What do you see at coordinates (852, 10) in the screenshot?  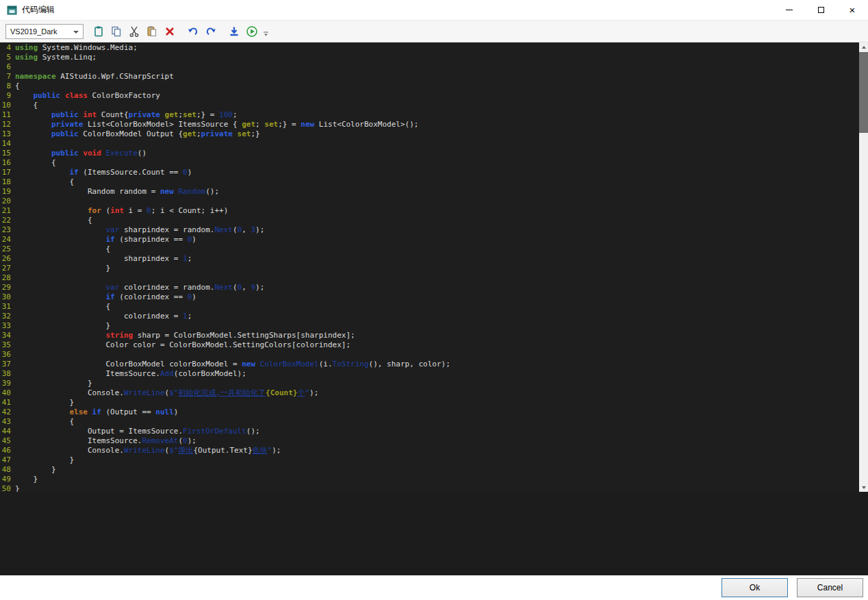 I see `close-icon: ×` at bounding box center [852, 10].